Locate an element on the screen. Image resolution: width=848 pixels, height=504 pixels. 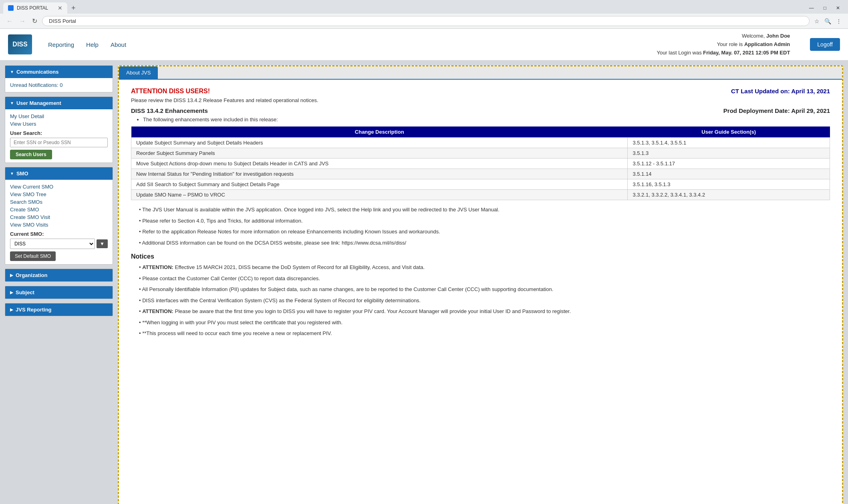
about-jvs-tab: About JVS is located at coordinates (139, 73).